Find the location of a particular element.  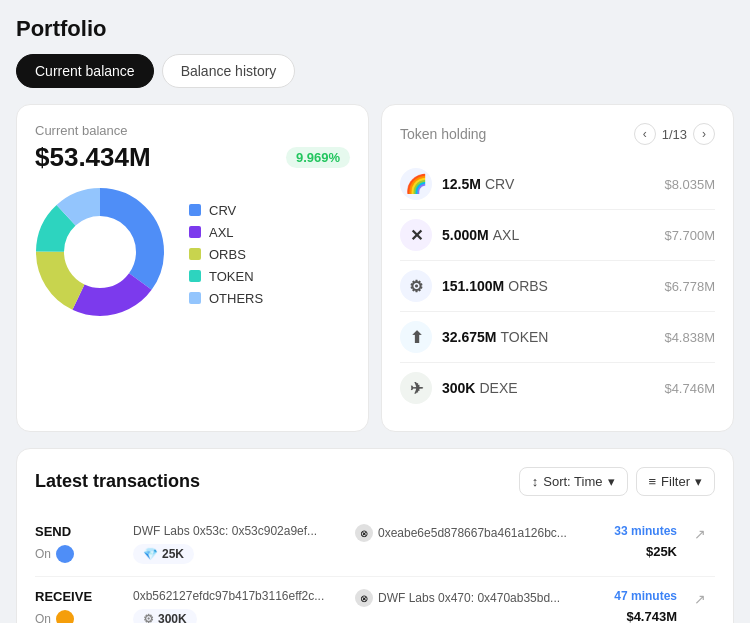

tx-token-icon-send: 💎 is located at coordinates (150, 554).